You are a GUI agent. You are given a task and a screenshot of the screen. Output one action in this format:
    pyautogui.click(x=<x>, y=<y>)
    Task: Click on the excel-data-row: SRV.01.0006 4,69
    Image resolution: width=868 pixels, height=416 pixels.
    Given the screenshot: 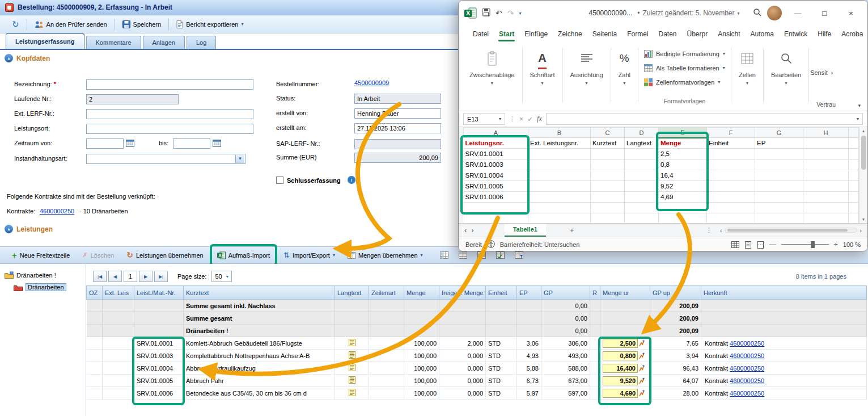 What is the action you would take?
    pyautogui.click(x=661, y=198)
    